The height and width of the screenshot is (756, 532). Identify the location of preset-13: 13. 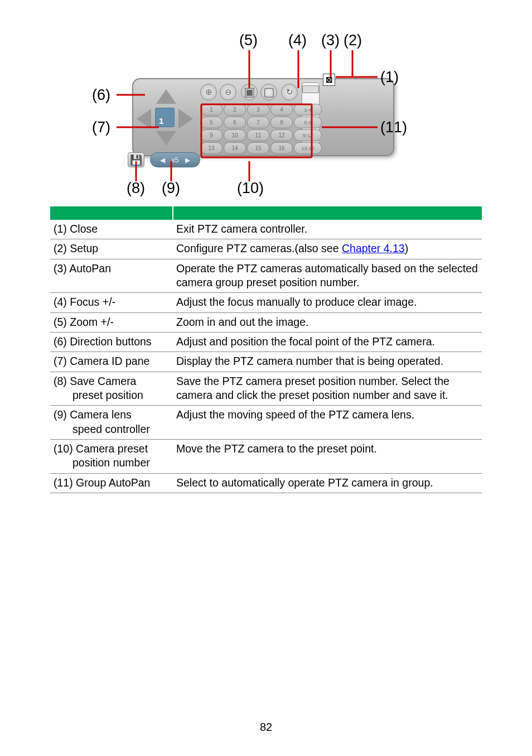
(211, 148).